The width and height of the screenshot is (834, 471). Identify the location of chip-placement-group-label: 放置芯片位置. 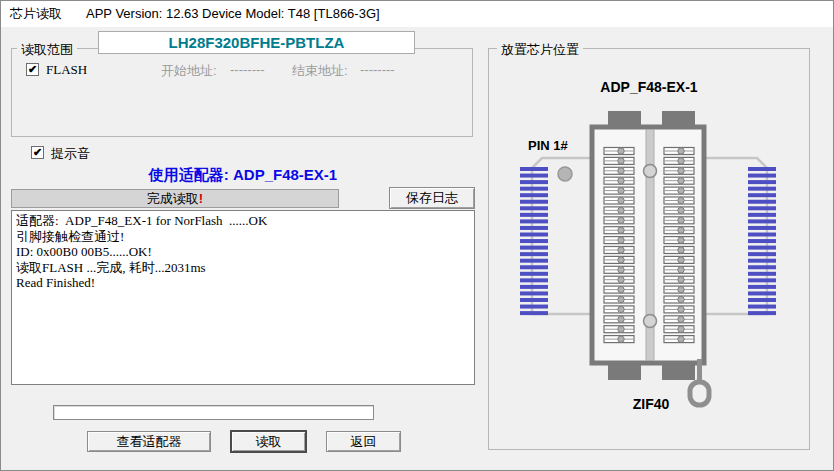
(540, 50).